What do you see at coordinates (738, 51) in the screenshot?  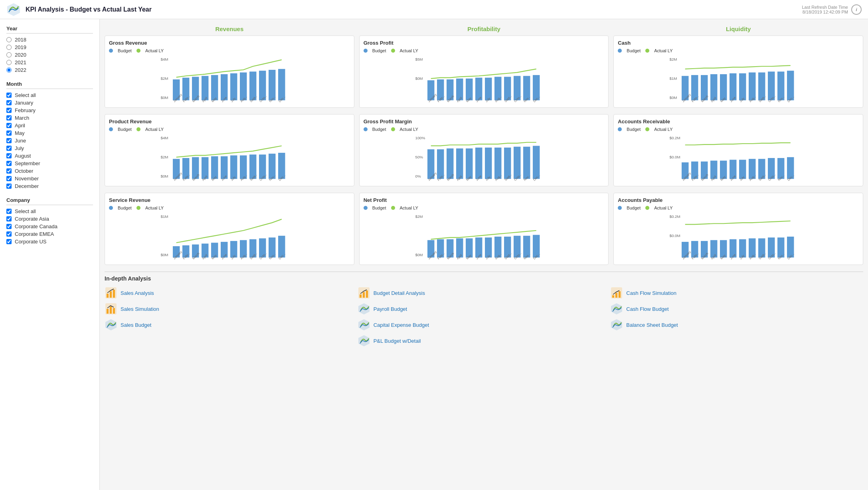 I see `chart-cash-legend: Budget Actual LY` at bounding box center [738, 51].